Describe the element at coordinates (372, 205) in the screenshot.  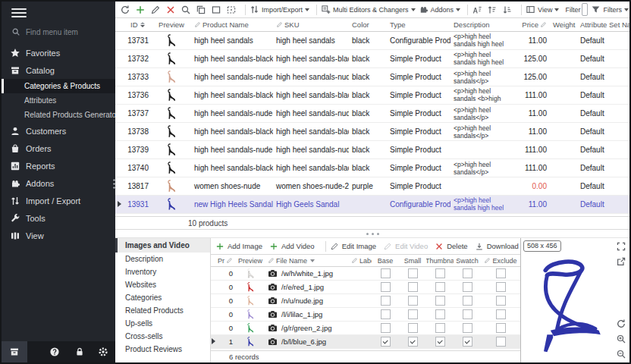
I see `product-row: 13931new High Heels SandalsHigh Geels Sa…` at that location.